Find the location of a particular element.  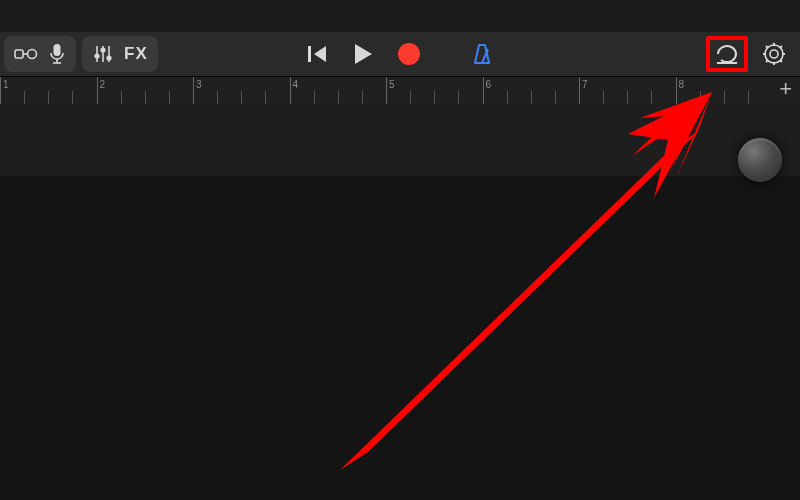

fx-button: FX is located at coordinates (136, 54).